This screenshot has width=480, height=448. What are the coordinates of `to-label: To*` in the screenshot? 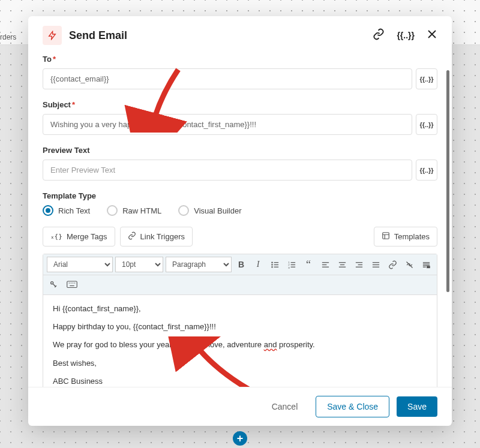 It's located at (240, 59).